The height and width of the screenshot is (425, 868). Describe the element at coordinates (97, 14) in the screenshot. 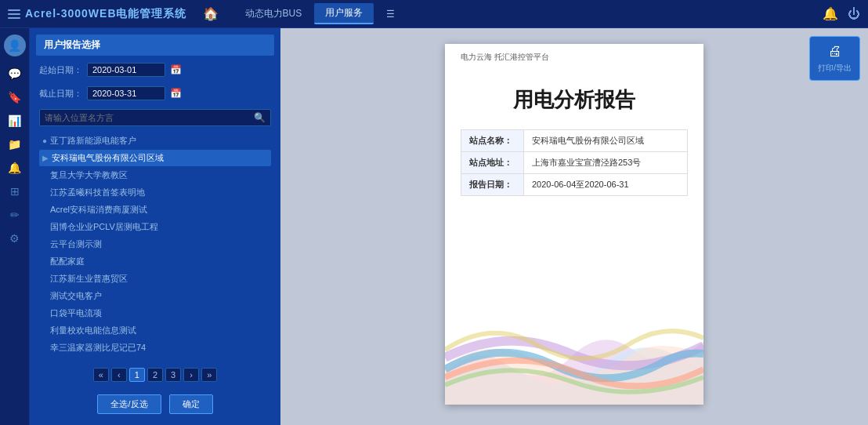

I see `logo-area: Acrel-3000WEB电能管理系统` at that location.